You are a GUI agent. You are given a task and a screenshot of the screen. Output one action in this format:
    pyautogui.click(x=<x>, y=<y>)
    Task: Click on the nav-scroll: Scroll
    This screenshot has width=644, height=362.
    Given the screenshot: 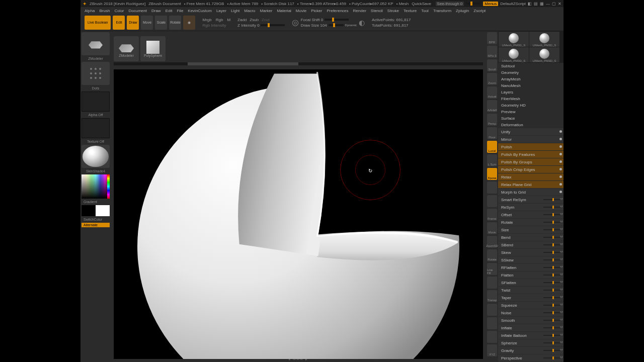 What is the action you would take?
    pyautogui.click(x=492, y=65)
    